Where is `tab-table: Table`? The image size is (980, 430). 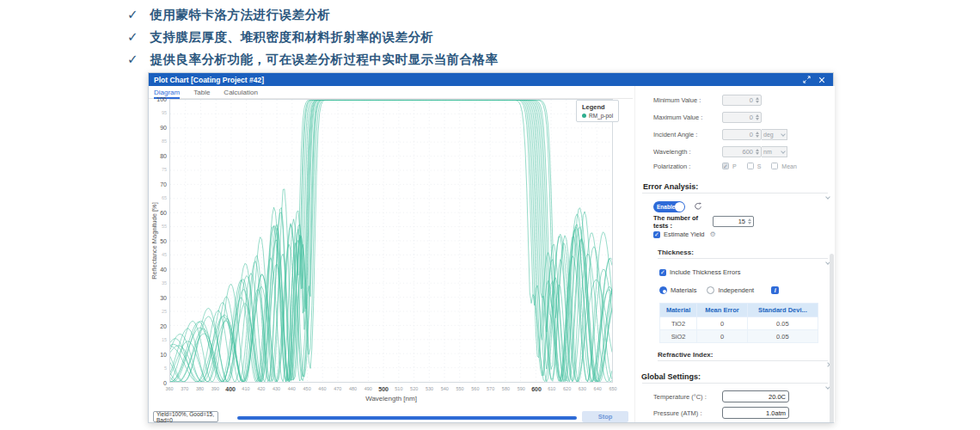
tab-table: Table is located at coordinates (201, 93).